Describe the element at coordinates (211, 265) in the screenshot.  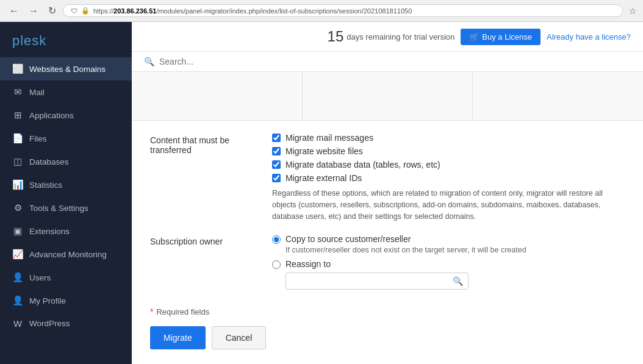
I see `subscription-owner-label: Subscription owner` at that location.